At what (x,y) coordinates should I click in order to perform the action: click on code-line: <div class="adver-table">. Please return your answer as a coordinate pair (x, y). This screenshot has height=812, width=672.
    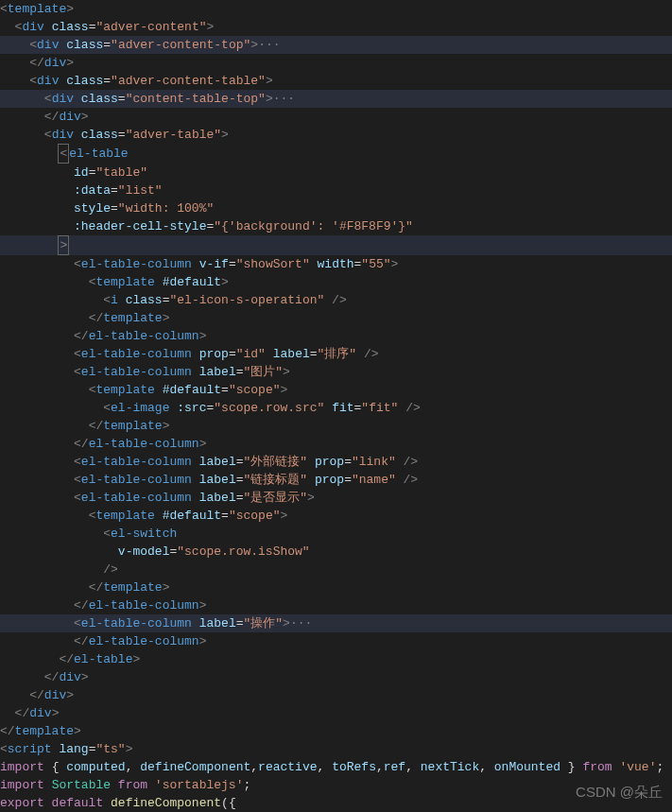
    Looking at the image, I should click on (336, 134).